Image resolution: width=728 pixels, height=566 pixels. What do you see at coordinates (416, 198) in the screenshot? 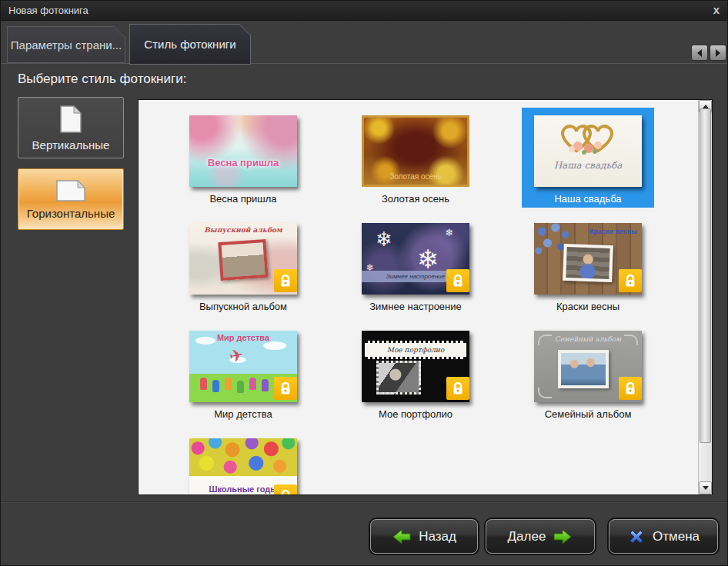
I see `style-label: Золотая осень` at bounding box center [416, 198].